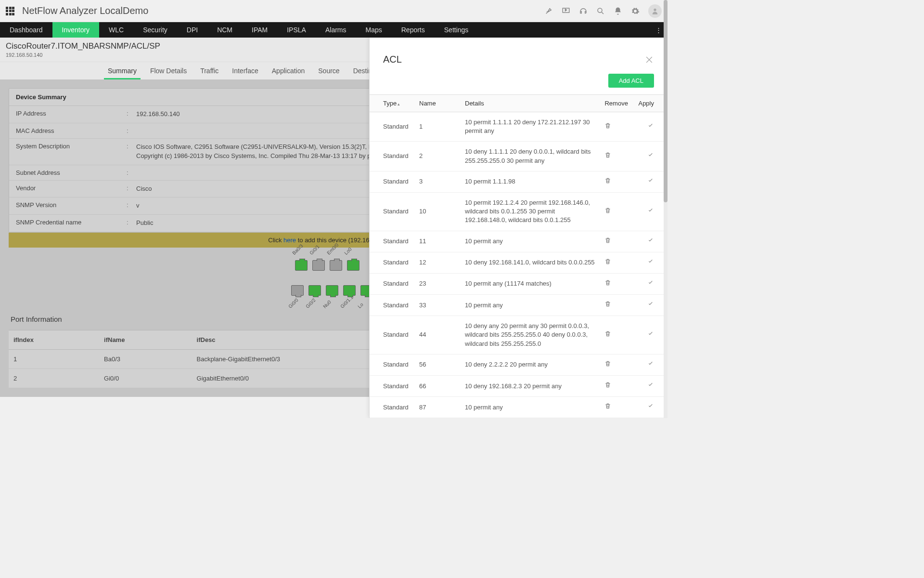  I want to click on presentation-icon, so click(566, 11).